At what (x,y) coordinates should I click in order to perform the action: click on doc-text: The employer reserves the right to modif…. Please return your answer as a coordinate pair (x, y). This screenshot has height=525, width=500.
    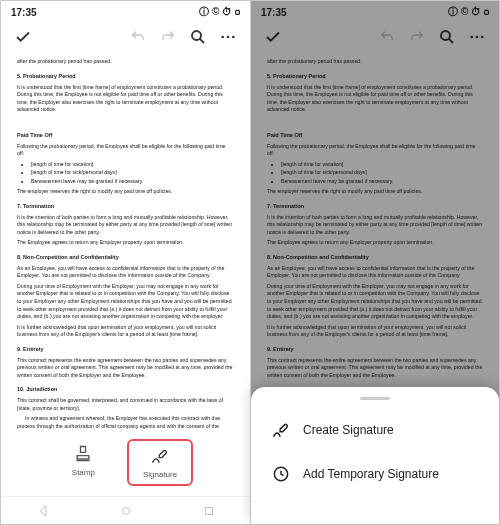
    Looking at the image, I should click on (126, 192).